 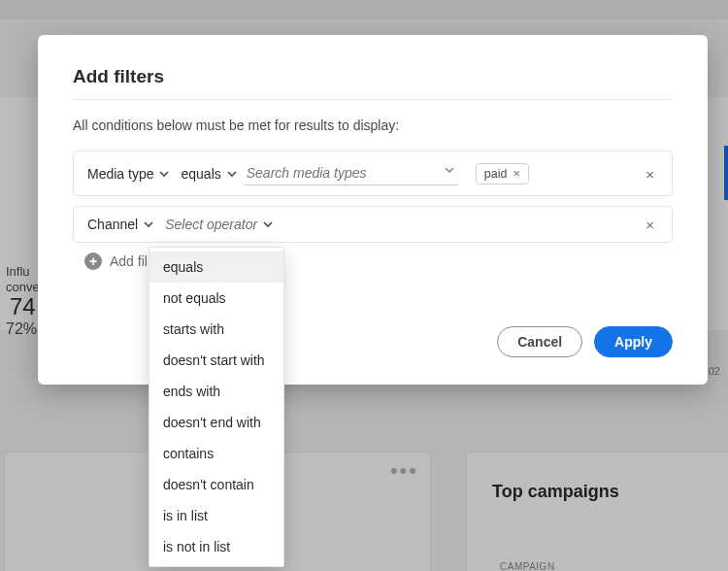 What do you see at coordinates (216, 298) in the screenshot?
I see `operator-option: not equals` at bounding box center [216, 298].